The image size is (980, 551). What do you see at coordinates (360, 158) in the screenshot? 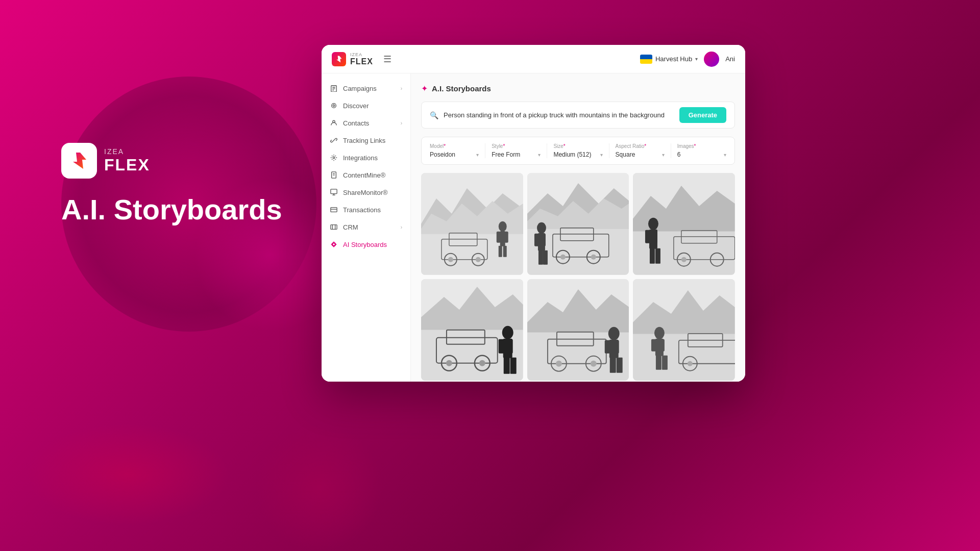
I see `integrations-label: Integrations` at bounding box center [360, 158].